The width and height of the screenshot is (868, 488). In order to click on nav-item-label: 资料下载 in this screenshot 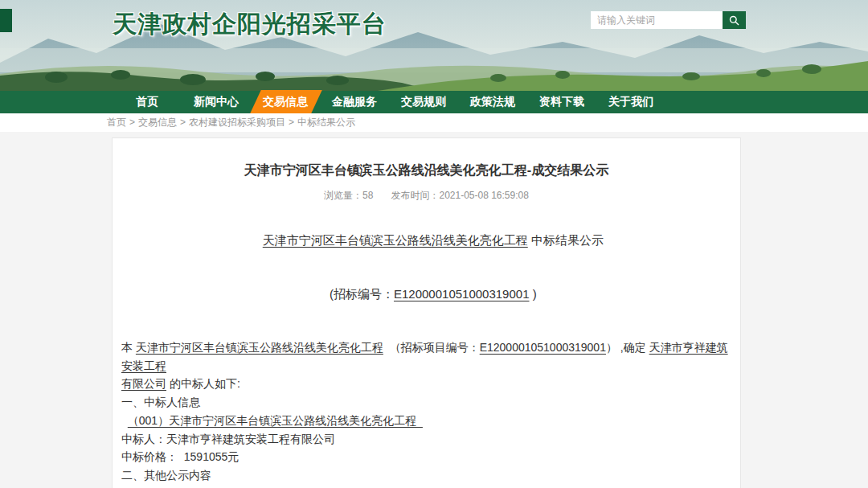, I will do `click(562, 102)`.